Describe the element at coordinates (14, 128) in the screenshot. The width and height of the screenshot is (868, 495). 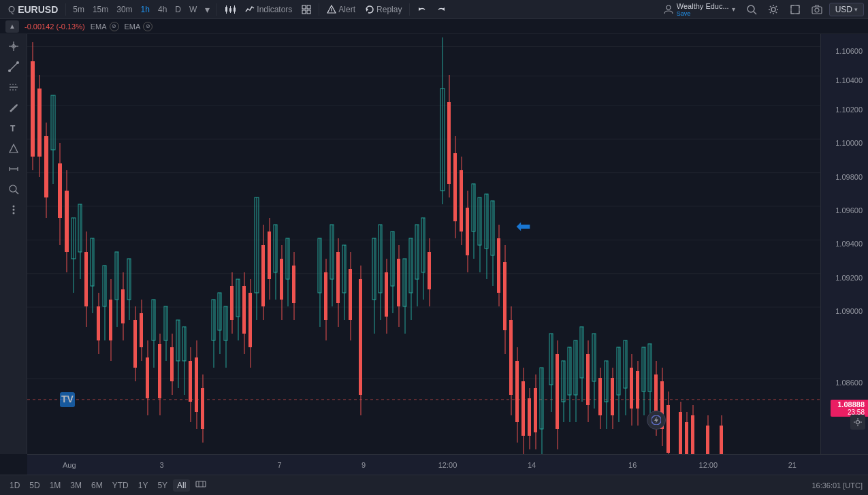
I see `text-tool: T` at that location.